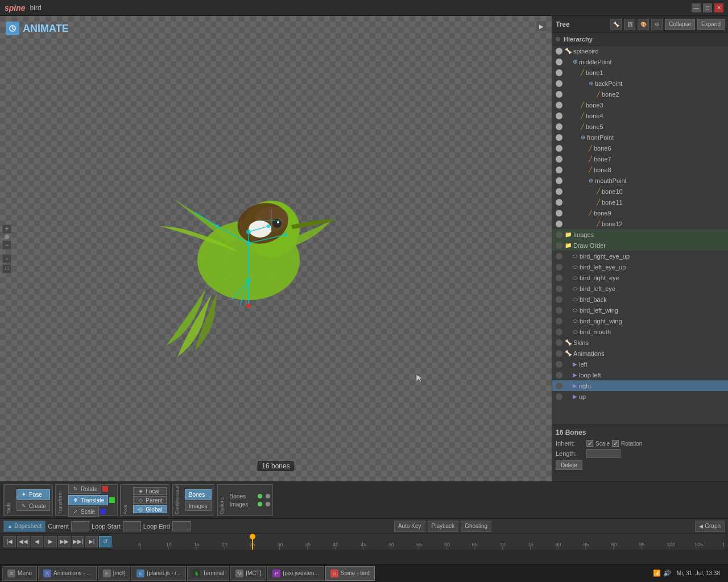 The image size is (728, 582). Describe the element at coordinates (559, 343) in the screenshot. I see `tree-vis-Skins` at that location.